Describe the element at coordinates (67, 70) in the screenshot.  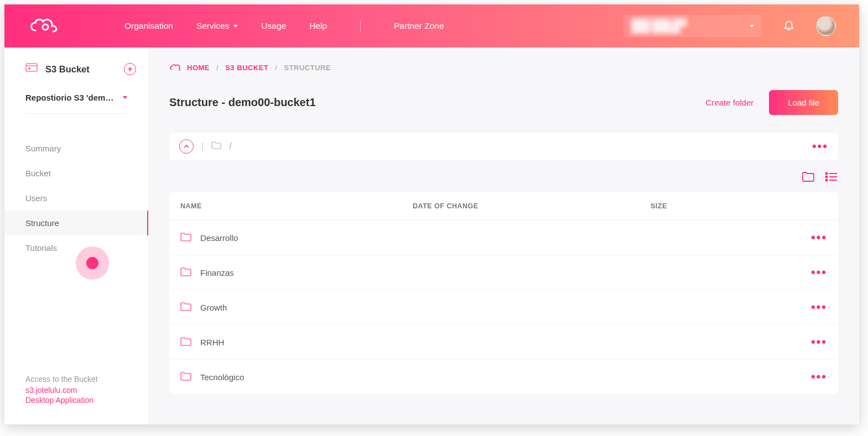
I see `sidebar-title: S3 Bucket` at that location.